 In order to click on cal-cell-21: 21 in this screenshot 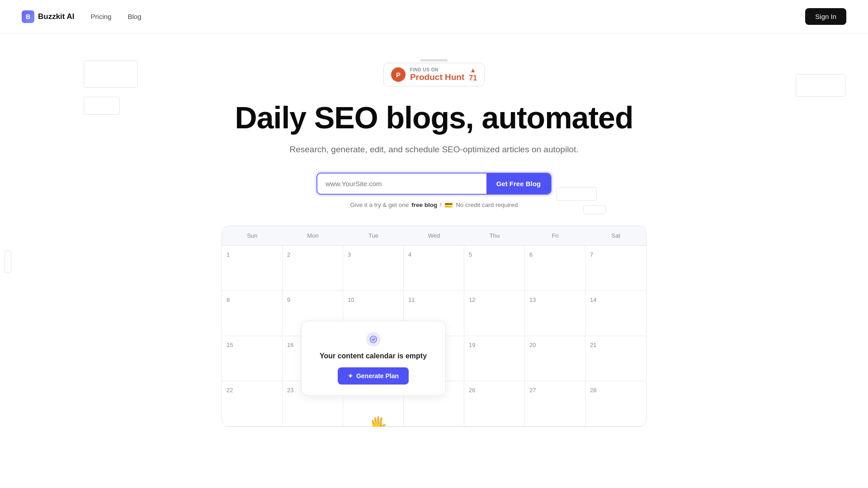, I will do `click(616, 359)`.